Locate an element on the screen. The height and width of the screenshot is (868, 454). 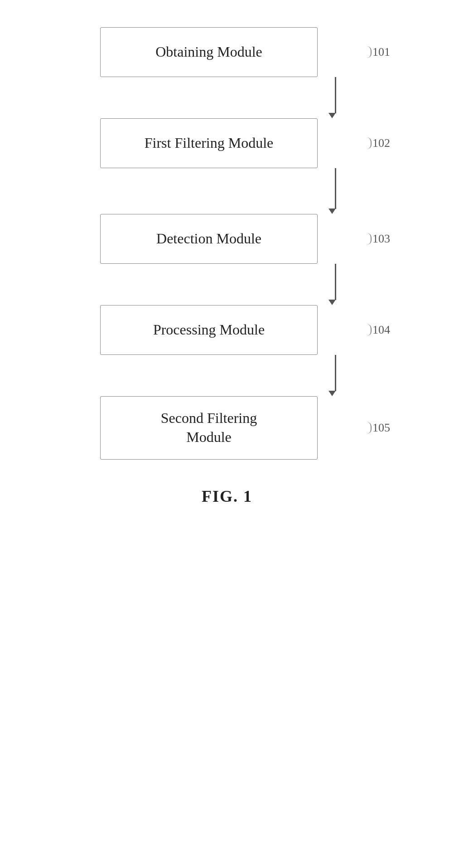
obtaining-module-label: Obtaining Module is located at coordinates (209, 52).